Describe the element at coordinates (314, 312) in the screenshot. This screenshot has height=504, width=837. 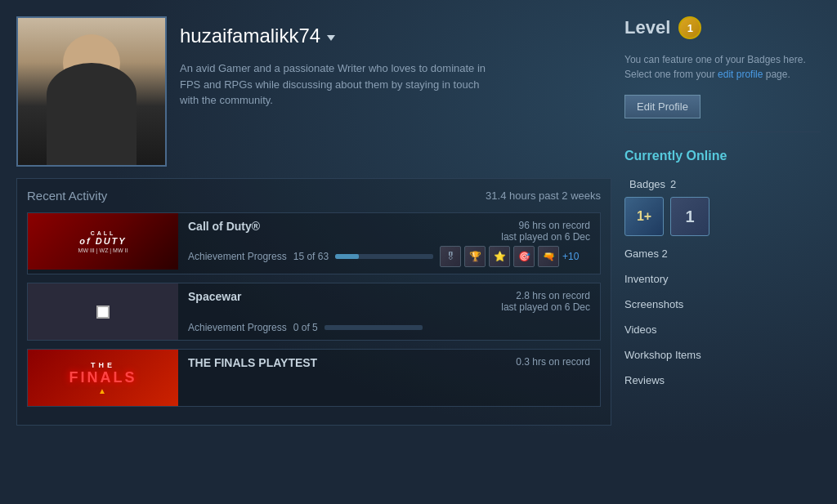
I see `game-item-spacewar: Spacewar 2.8 hrs on record last played o…` at that location.